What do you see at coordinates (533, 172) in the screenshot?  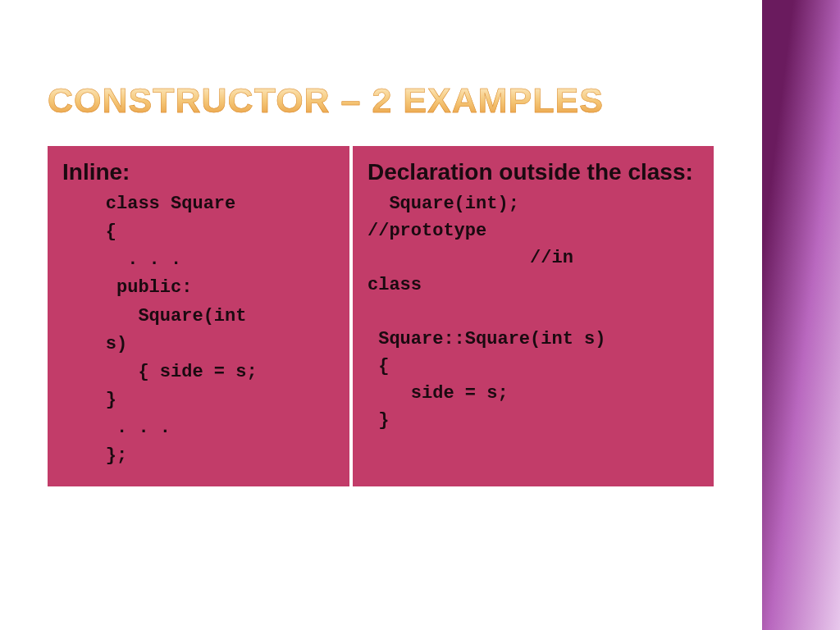 I see `right-heading: Declaration outside the class:` at bounding box center [533, 172].